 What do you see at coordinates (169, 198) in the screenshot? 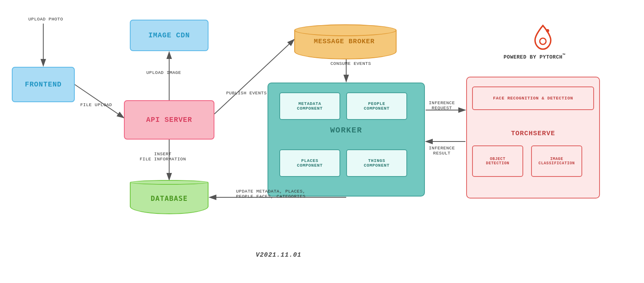
I see `database-label: Database` at bounding box center [169, 198].